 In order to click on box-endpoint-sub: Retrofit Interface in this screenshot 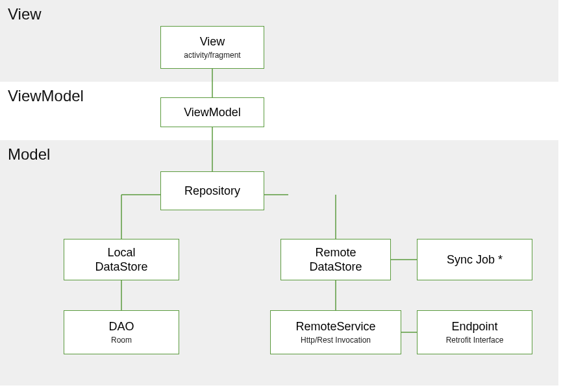, I will do `click(475, 340)`.